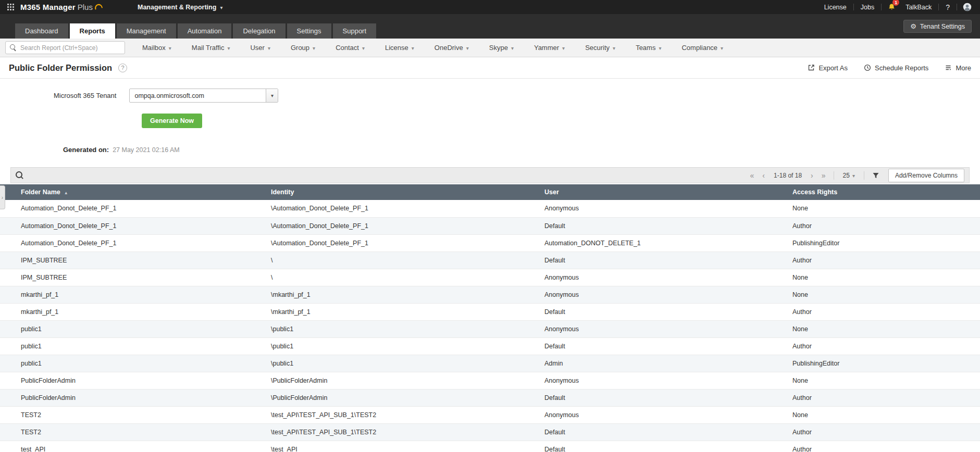  Describe the element at coordinates (648, 192) in the screenshot. I see `column-header-user: User` at that location.